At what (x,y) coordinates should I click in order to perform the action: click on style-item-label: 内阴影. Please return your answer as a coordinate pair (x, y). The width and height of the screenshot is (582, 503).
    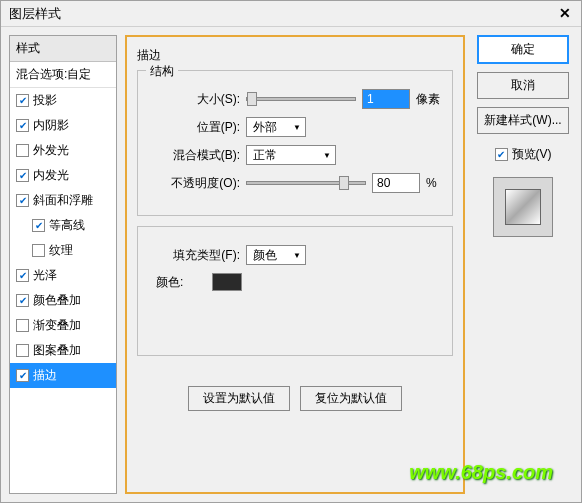
    Looking at the image, I should click on (51, 126).